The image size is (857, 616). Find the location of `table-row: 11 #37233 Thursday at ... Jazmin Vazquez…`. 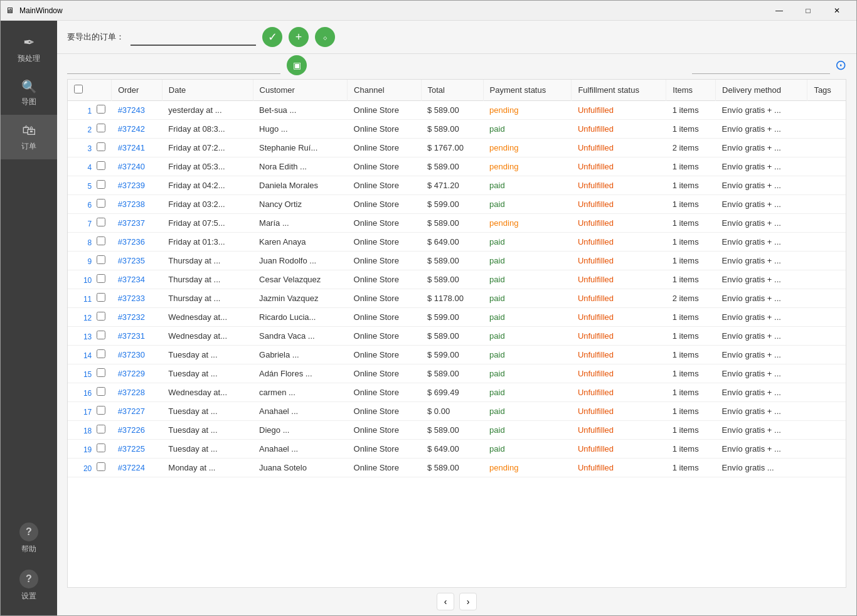

table-row: 11 #37233 Thursday at ... Jazmin Vazquez… is located at coordinates (457, 299).